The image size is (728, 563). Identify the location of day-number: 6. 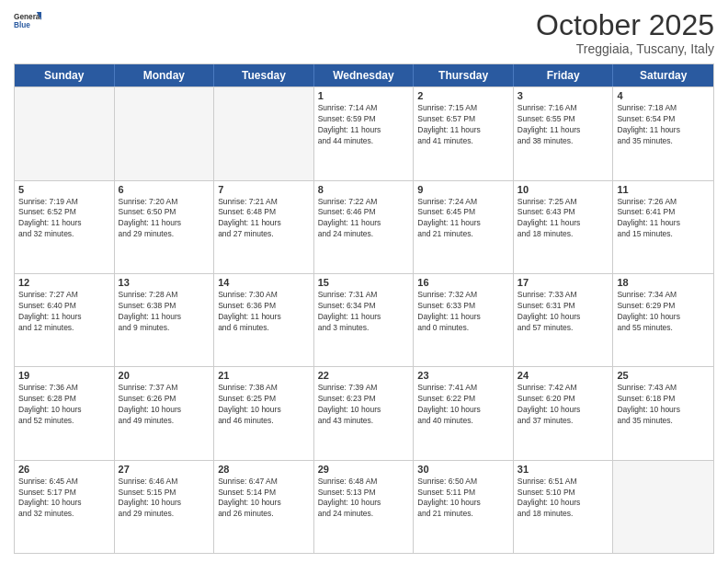
(165, 190).